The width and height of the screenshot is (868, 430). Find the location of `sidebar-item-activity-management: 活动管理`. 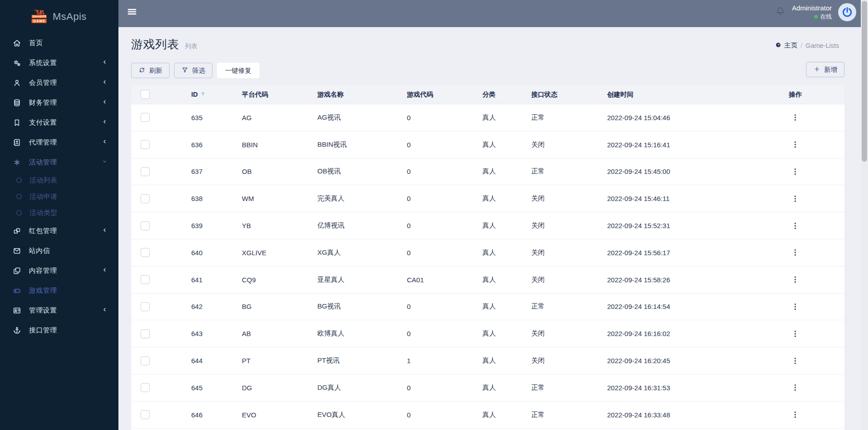

sidebar-item-activity-management: 活动管理 is located at coordinates (59, 162).